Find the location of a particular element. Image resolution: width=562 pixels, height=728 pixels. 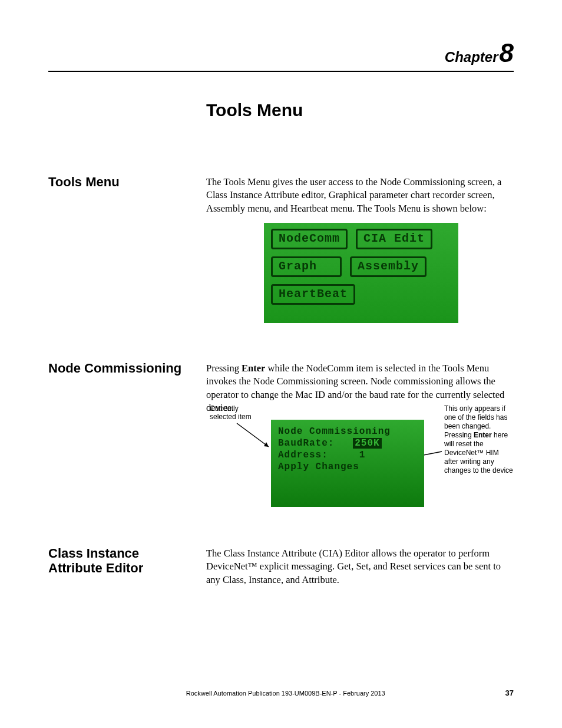

footer-page-number: 37 is located at coordinates (510, 693).